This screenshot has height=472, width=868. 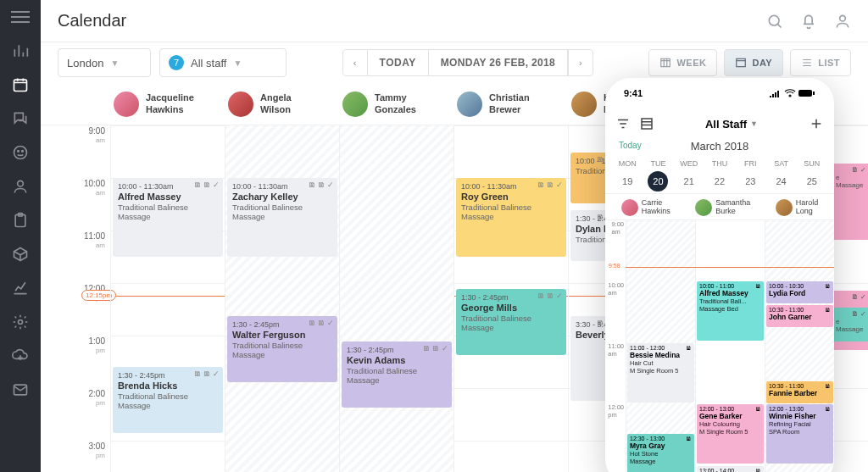 I want to click on phone-staff-row: CarrieHawkins SamanthaBurke HaroldLong, so click(x=720, y=207).